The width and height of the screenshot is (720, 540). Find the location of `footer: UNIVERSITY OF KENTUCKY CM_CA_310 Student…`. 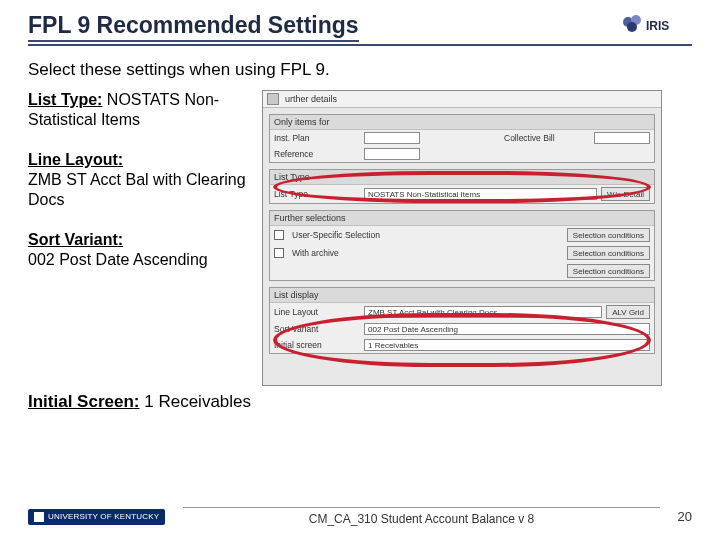

footer: UNIVERSITY OF KENTUCKY CM_CA_310 Student… is located at coordinates (360, 516).